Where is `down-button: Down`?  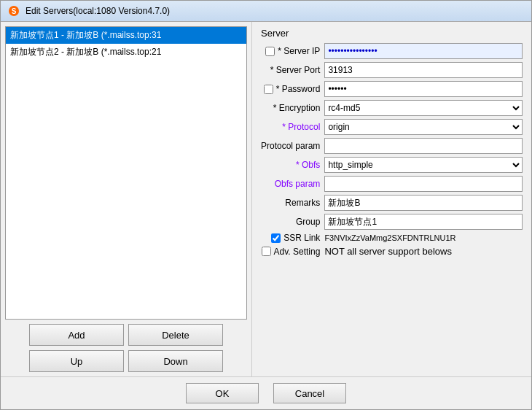
down-button: Down is located at coordinates (176, 361).